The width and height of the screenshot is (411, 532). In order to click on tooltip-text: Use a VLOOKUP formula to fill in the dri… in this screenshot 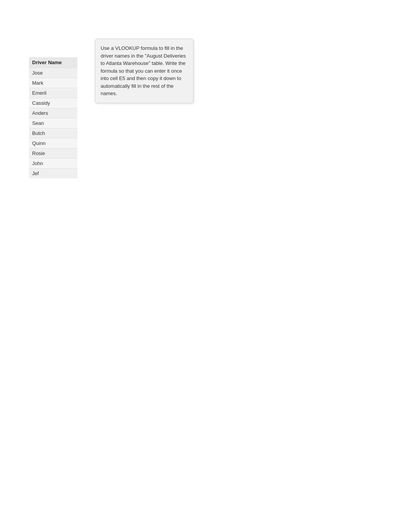, I will do `click(143, 71)`.